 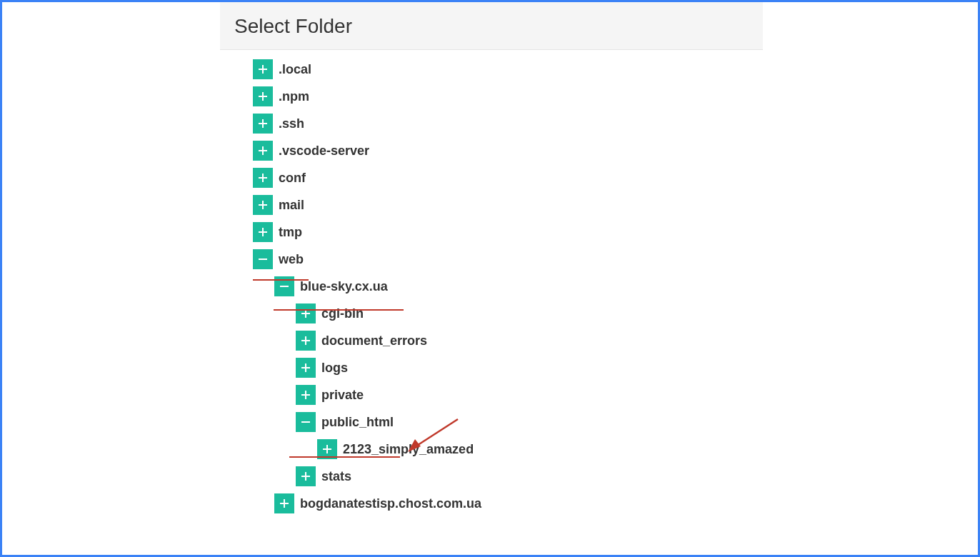 What do you see at coordinates (491, 26) in the screenshot?
I see `dialog-header: Select Folder` at bounding box center [491, 26].